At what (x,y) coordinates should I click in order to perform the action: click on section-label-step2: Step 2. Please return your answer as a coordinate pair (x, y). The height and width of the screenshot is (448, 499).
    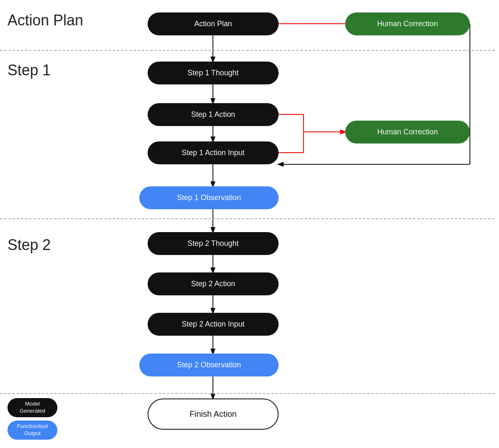
    Looking at the image, I should click on (29, 245).